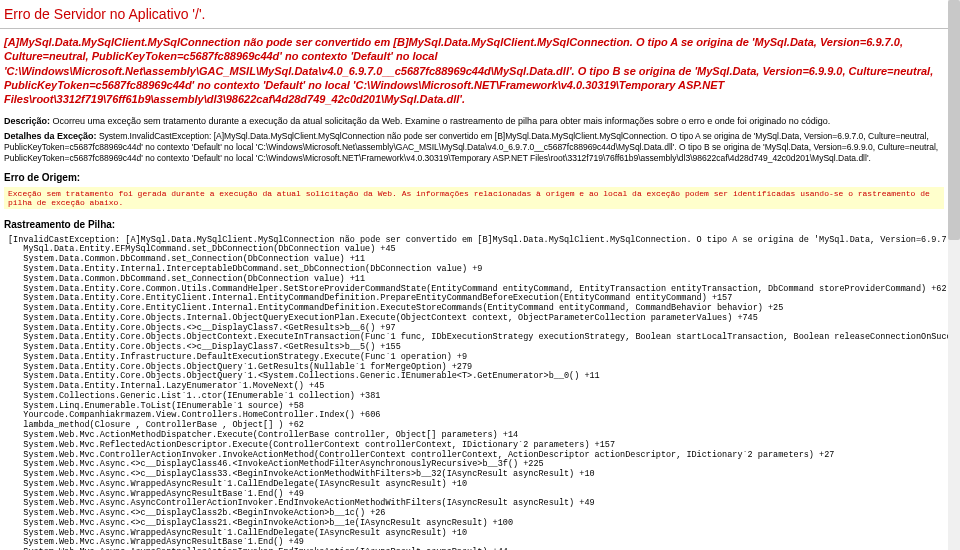 The height and width of the screenshot is (550, 960). I want to click on scrollbar-thumb, so click(954, 120).